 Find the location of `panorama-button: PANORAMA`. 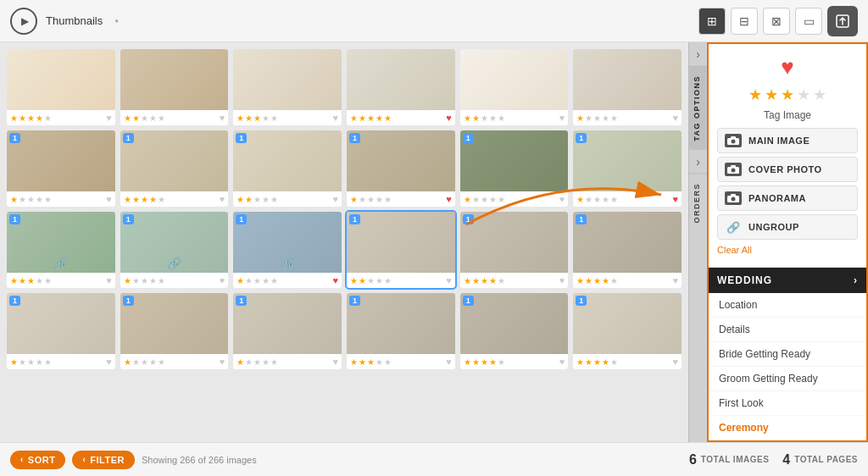

panorama-button: PANORAMA is located at coordinates (787, 198).